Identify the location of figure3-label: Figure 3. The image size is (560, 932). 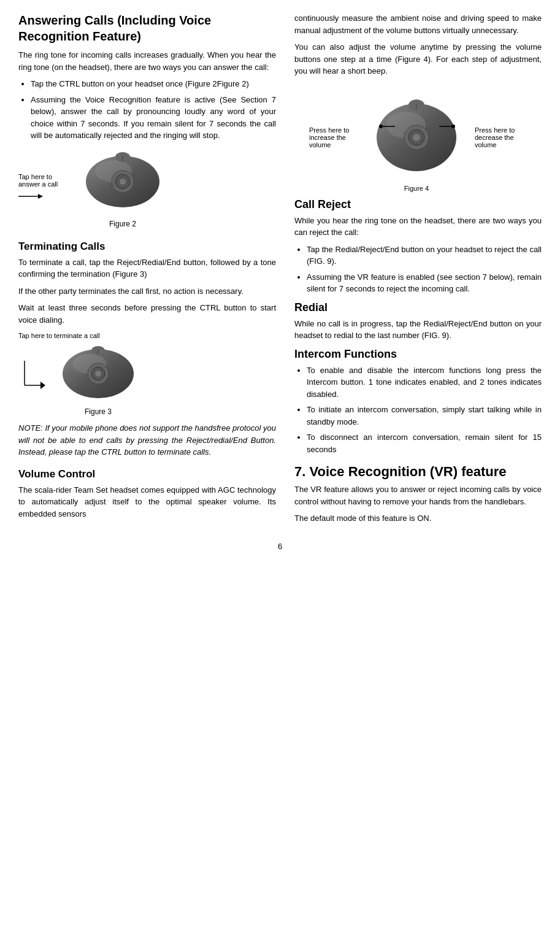
(98, 412).